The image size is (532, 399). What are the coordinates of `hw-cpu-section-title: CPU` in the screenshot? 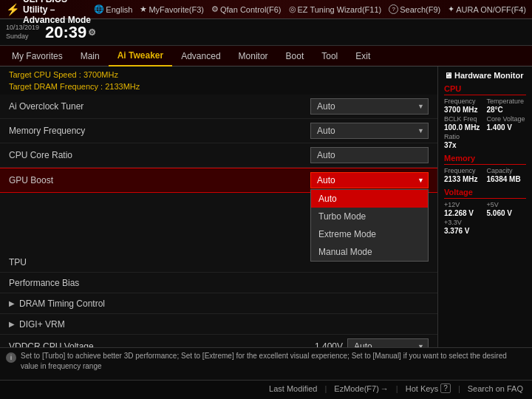 It's located at (485, 90).